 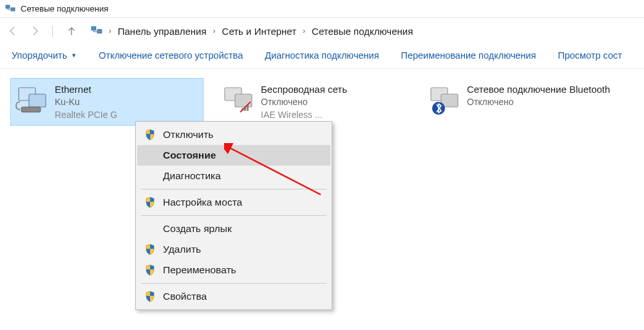 What do you see at coordinates (444, 99) in the screenshot?
I see `bluetooth-adapter-icon` at bounding box center [444, 99].